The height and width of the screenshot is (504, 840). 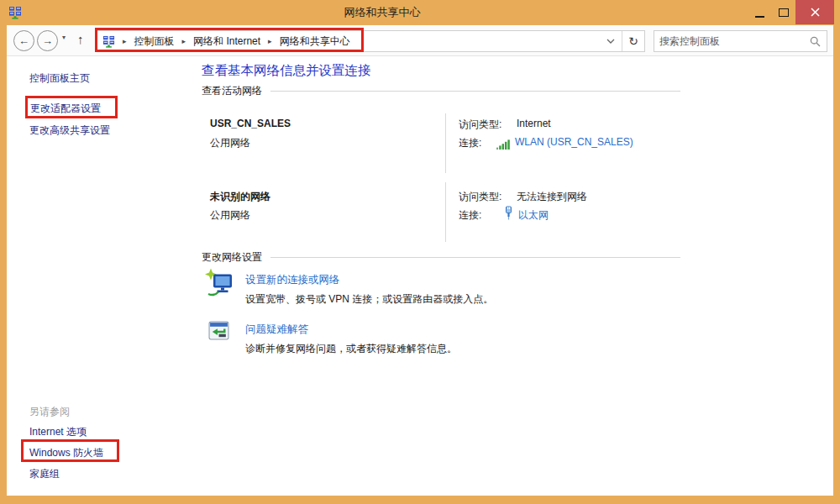 What do you see at coordinates (50, 412) in the screenshot?
I see `see-also-header: 另请参阅` at bounding box center [50, 412].